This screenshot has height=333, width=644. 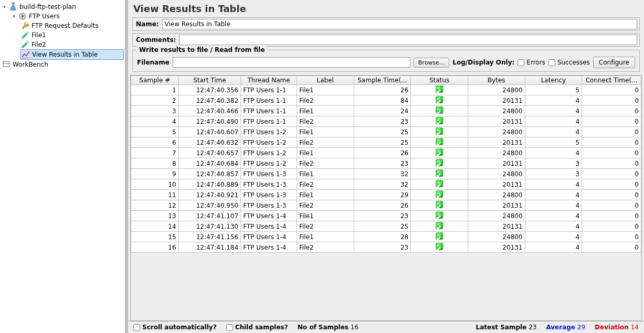 What do you see at coordinates (382, 227) in the screenshot?
I see `cell-sample-time: 25` at bounding box center [382, 227].